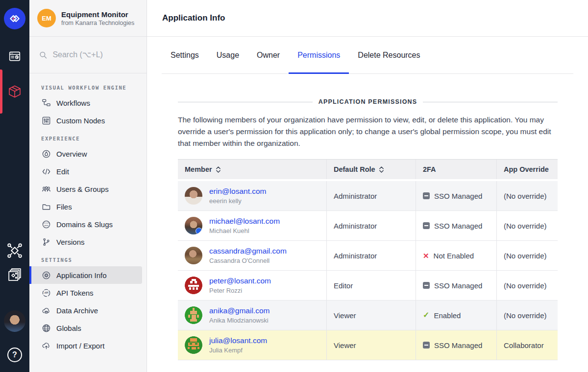 Image resolution: width=588 pixels, height=372 pixels. Describe the element at coordinates (46, 242) in the screenshot. I see `versions-icon` at that location.